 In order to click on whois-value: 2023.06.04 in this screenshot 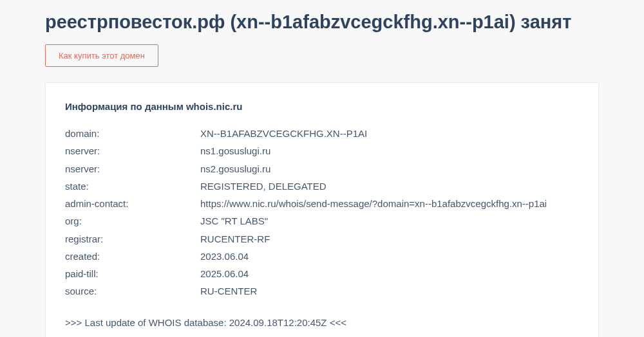, I will do `click(390, 256)`.